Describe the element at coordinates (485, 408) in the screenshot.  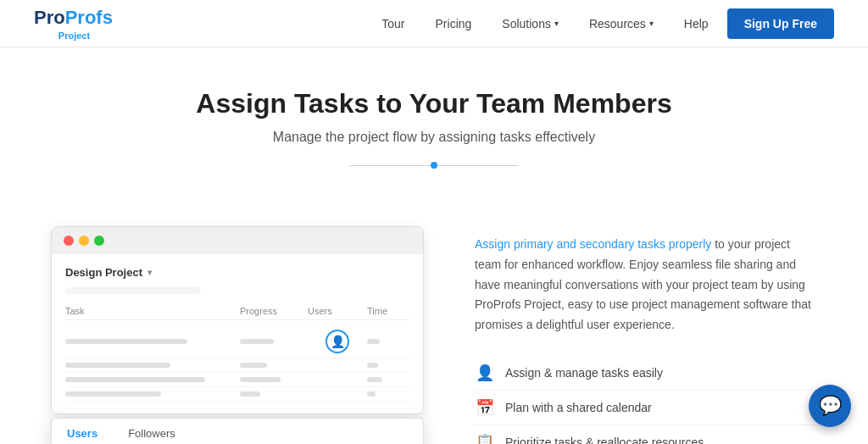
I see `calendar-icon: 📅` at that location.